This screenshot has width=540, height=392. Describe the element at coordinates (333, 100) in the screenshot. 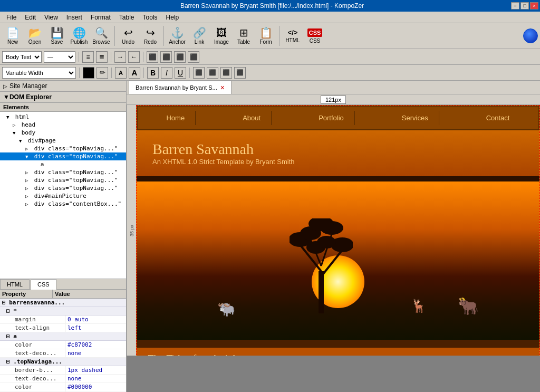

I see `editor-ruler: 121px` at that location.